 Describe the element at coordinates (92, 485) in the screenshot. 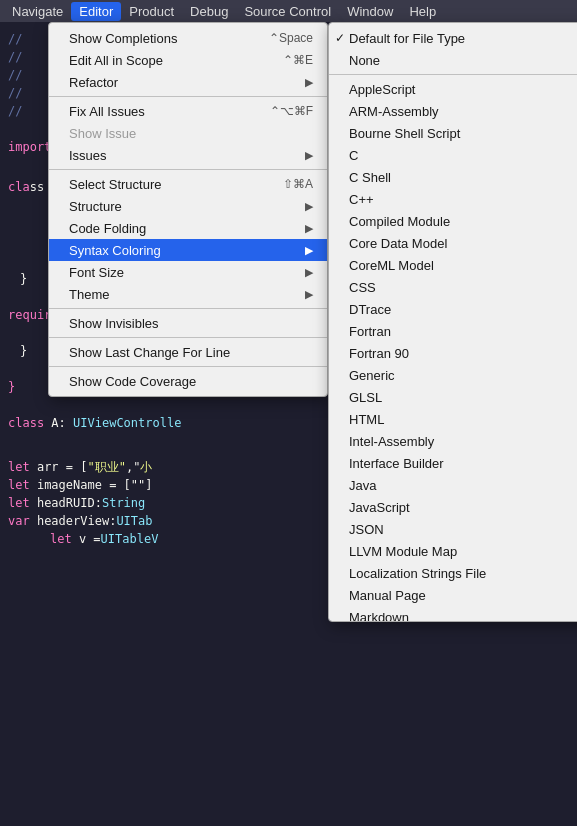

I see `code-normal: imageName = [""]` at that location.